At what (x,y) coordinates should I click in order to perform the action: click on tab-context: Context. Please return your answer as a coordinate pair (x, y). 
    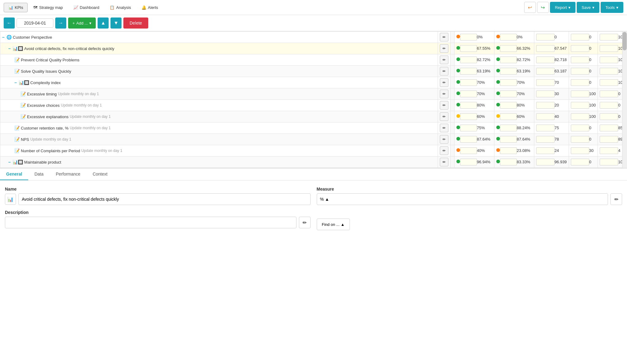
    Looking at the image, I should click on (100, 174).